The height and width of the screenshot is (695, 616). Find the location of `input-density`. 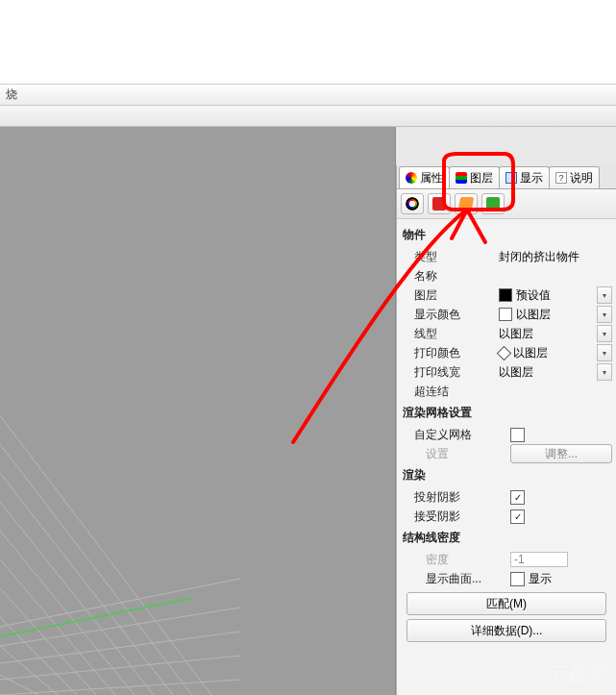

input-density is located at coordinates (539, 559).